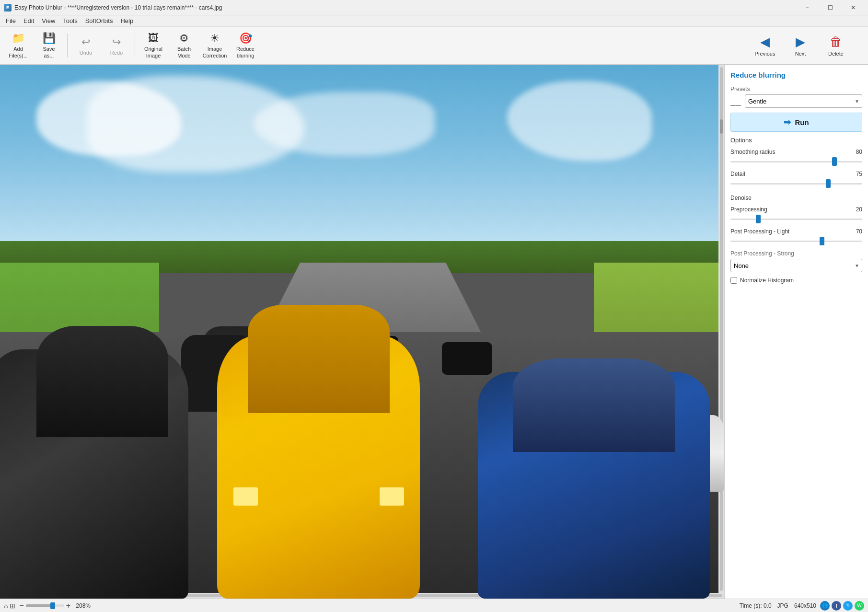 The image size is (868, 612). I want to click on post-light-value: 70, so click(859, 231).